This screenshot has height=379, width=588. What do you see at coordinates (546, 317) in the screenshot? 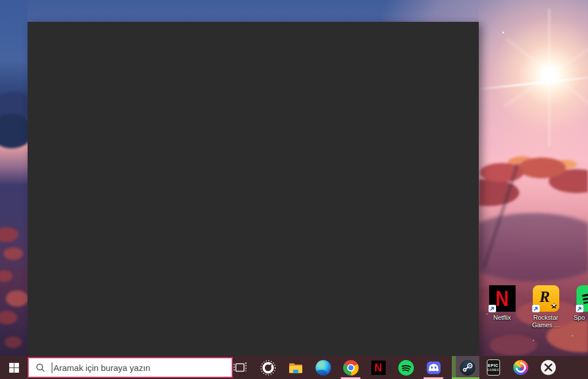
I see `desktop-icon-label: Rockstar` at bounding box center [546, 317].